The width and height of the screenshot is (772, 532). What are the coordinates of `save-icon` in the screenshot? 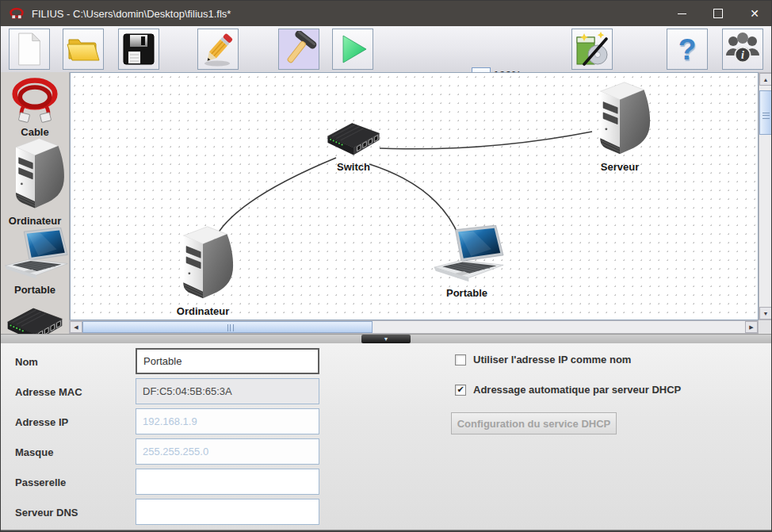 It's located at (139, 49).